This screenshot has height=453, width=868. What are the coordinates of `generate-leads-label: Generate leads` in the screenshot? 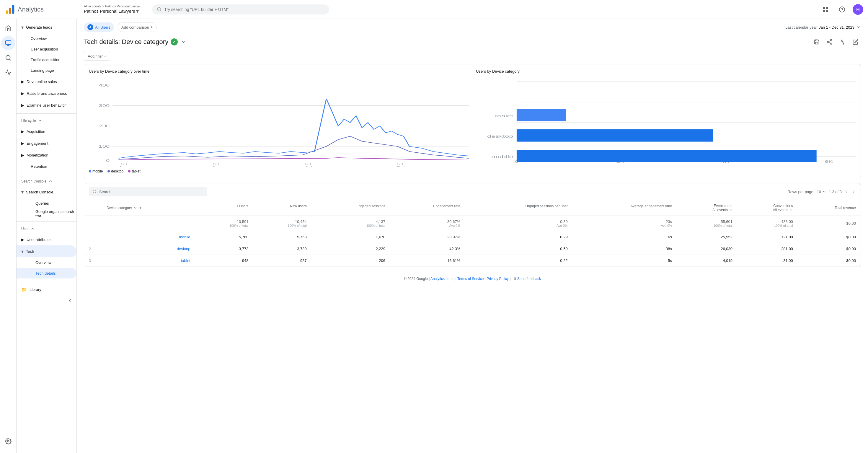 It's located at (39, 27).